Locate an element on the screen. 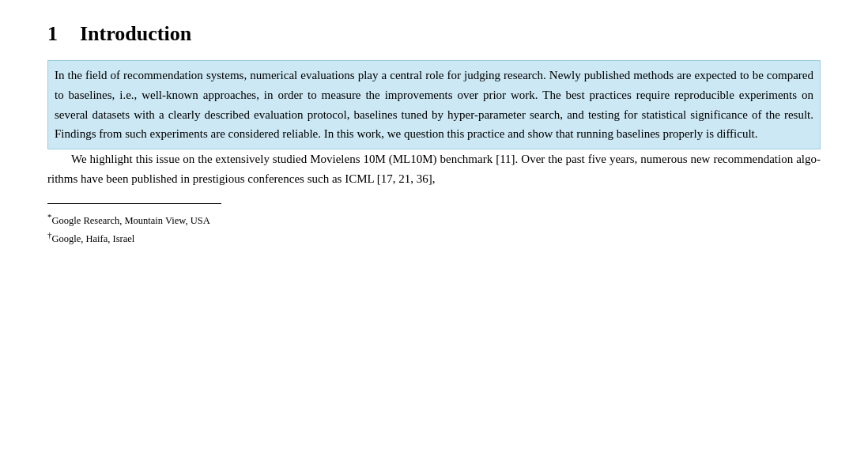 The width and height of the screenshot is (868, 461). section-heading: 1 Introduction is located at coordinates (434, 34).